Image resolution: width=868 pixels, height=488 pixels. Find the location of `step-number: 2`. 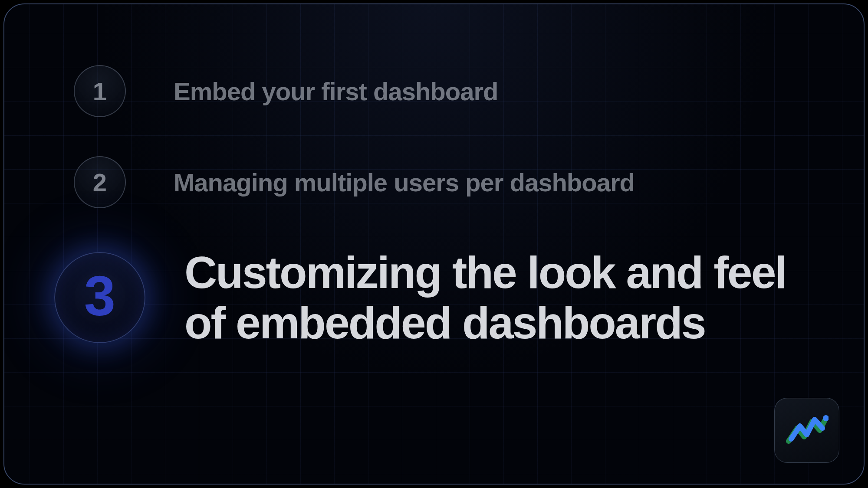

step-number: 2 is located at coordinates (100, 182).